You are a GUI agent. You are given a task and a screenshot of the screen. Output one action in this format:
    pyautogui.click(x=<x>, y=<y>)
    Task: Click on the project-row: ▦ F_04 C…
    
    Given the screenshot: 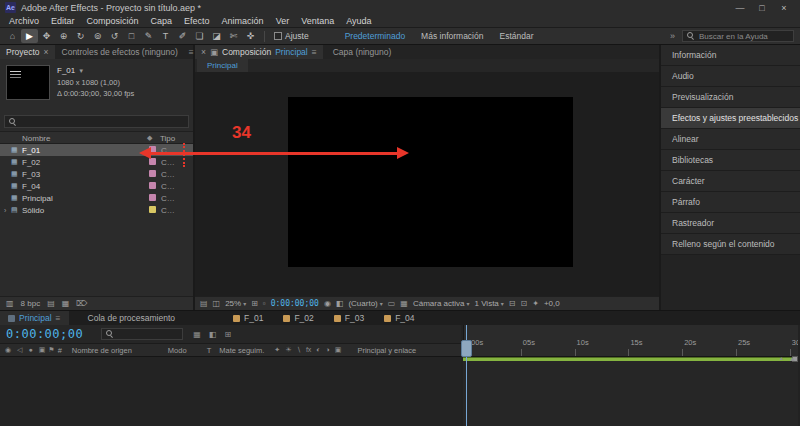 What is the action you would take?
    pyautogui.click(x=96, y=186)
    